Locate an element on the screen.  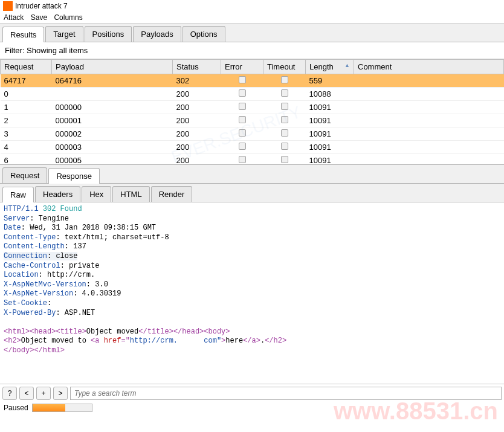
tab-options: Options is located at coordinates (204, 34).